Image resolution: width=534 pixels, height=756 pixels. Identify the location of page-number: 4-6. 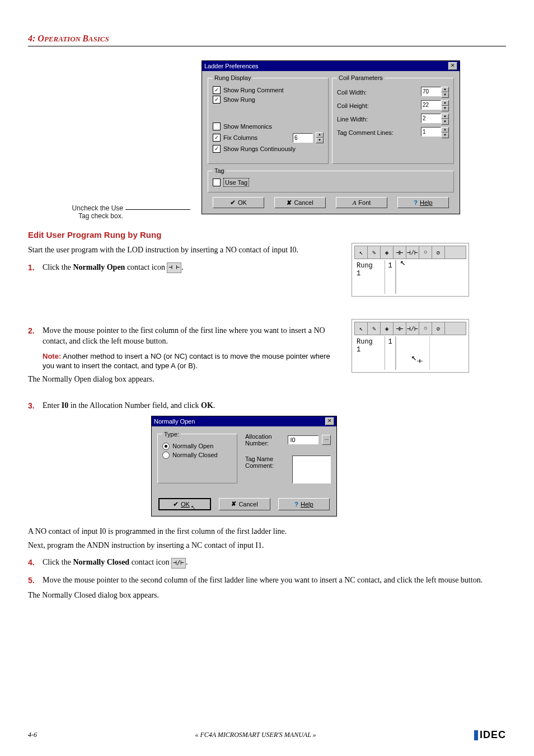
(32, 735).